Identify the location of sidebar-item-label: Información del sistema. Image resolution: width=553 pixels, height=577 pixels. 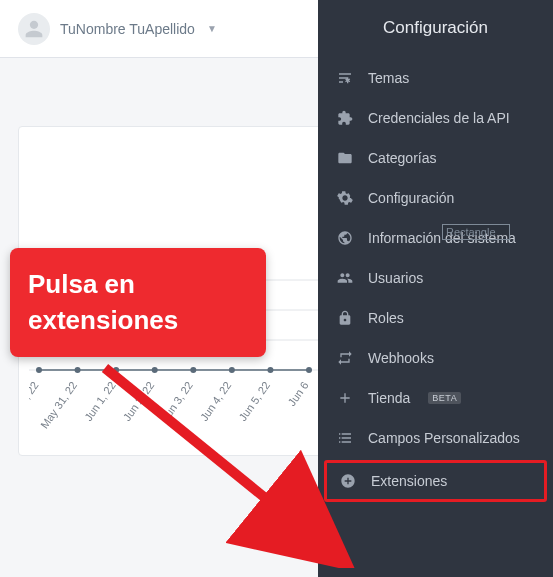
(442, 238).